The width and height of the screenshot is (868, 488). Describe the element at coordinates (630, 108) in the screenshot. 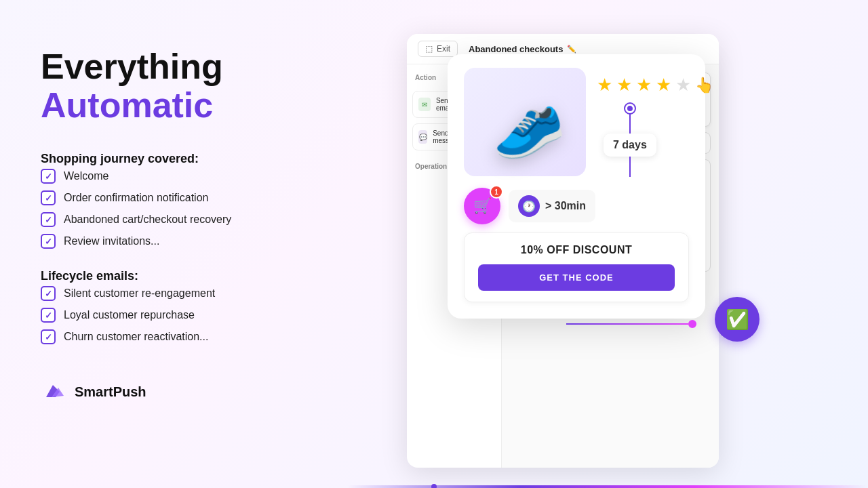

I see `timeline-dot-top` at that location.